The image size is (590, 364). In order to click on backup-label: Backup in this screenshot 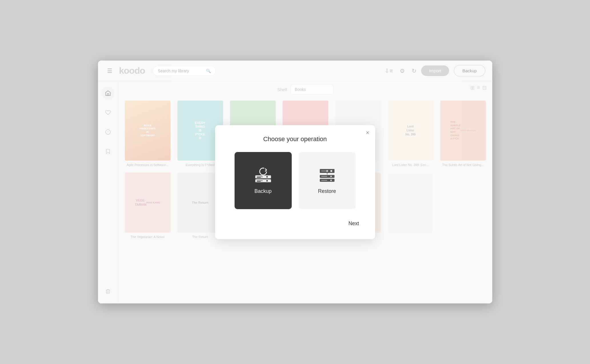, I will do `click(263, 191)`.